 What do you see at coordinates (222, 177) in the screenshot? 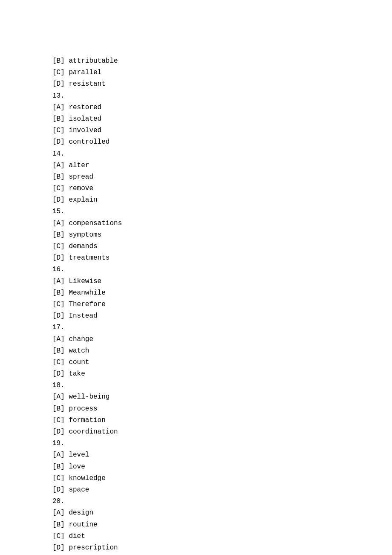
I see `text-line: [B] spread` at bounding box center [222, 177].